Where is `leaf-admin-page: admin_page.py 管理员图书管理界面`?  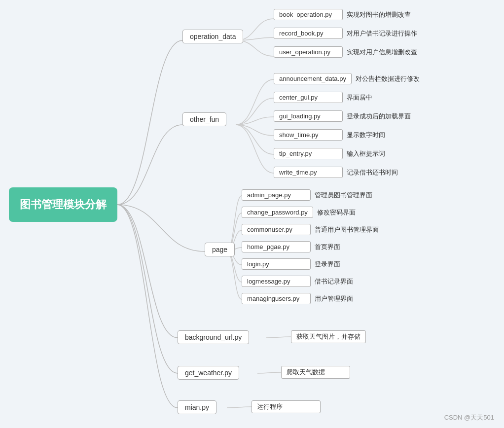 leaf-admin-page: admin_page.py 管理员图书管理界面 is located at coordinates (307, 195).